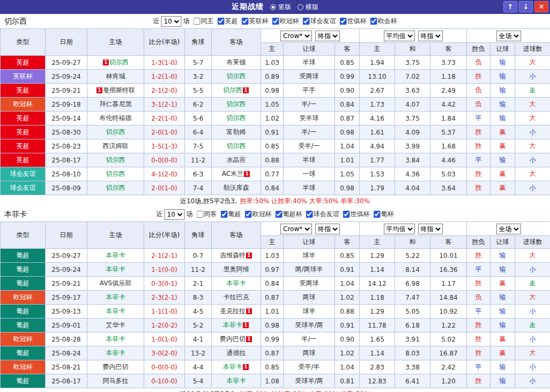 The width and height of the screenshot is (550, 392). Describe the element at coordinates (449, 270) in the screenshot. I see `avg-away-odds: 16.36` at that location.